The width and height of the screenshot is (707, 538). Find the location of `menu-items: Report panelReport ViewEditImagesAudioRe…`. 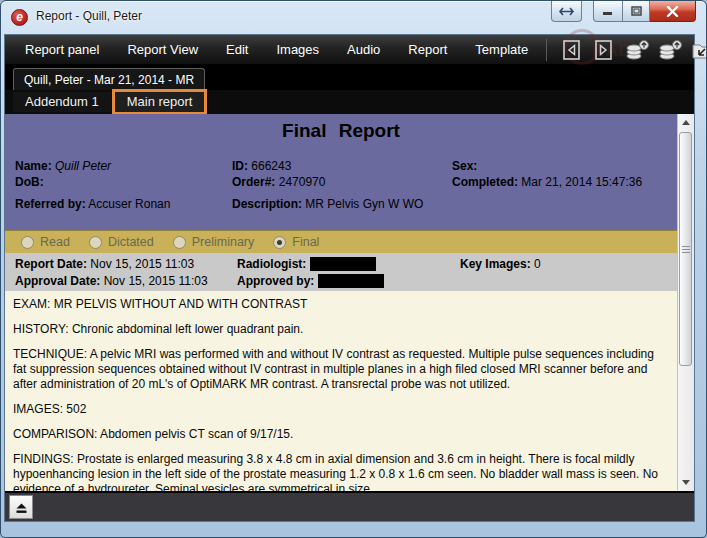

menu-items: Report panelReport ViewEditImagesAudioRe… is located at coordinates (276, 50).